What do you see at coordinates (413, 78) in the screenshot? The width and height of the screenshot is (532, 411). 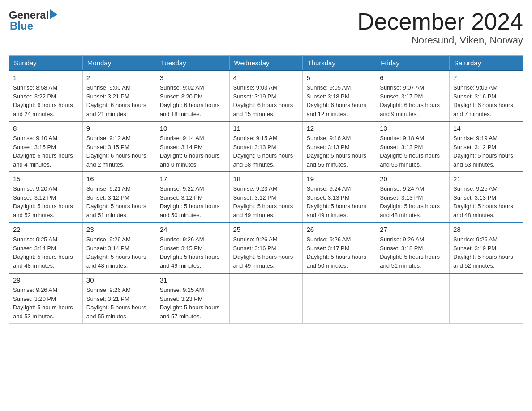 I see `day-number: 6` at bounding box center [413, 78].